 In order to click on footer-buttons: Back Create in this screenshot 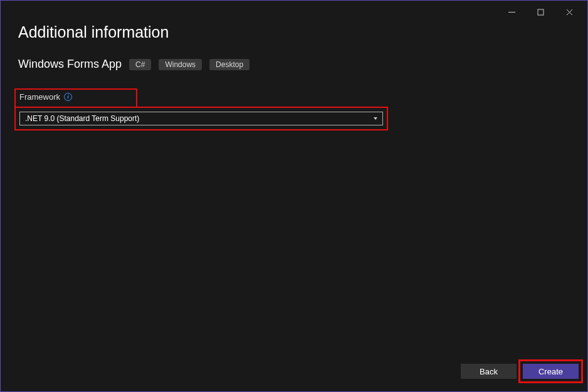, I will do `click(520, 371)`.